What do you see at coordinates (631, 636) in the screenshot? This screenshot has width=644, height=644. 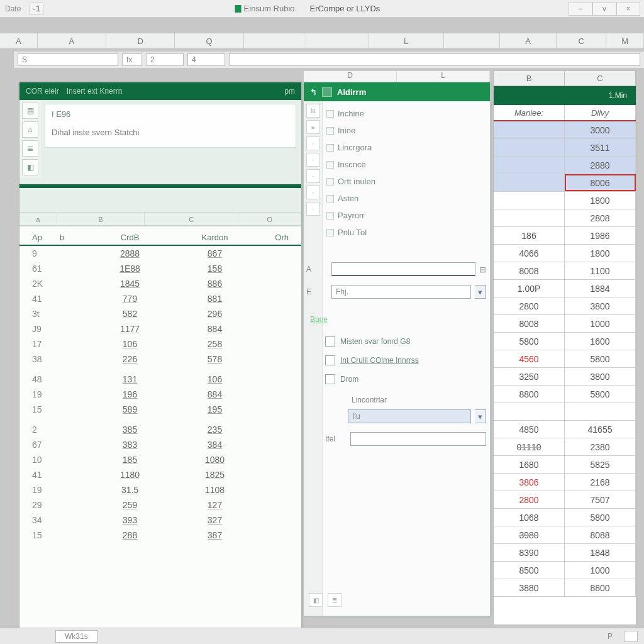 I see `status-box` at bounding box center [631, 636].